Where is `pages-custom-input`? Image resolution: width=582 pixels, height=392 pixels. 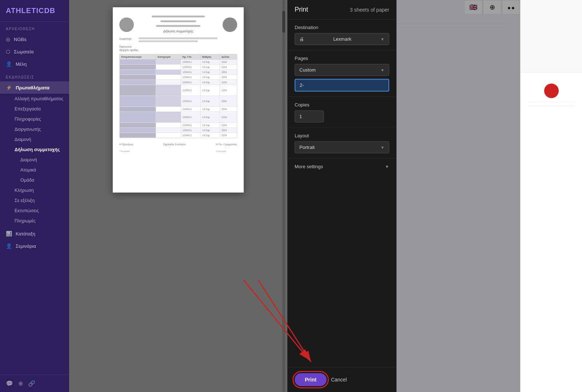 pages-custom-input is located at coordinates (342, 85).